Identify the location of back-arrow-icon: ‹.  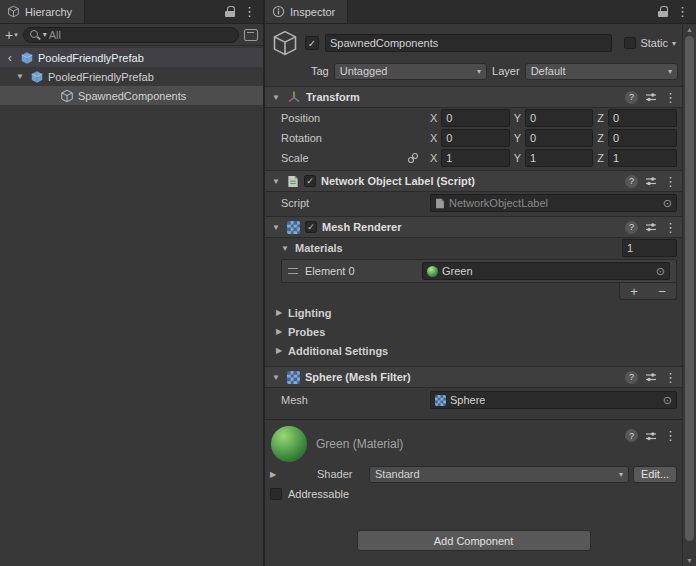
(10, 58).